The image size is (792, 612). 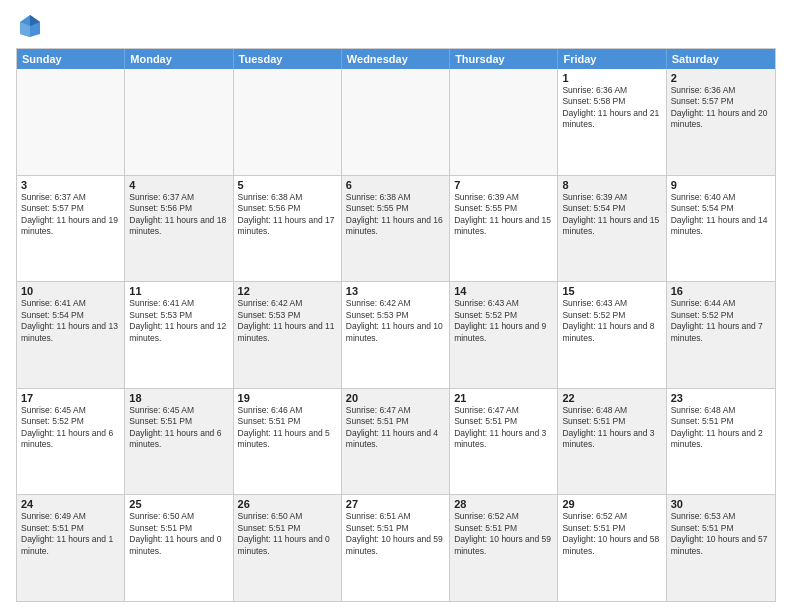 I want to click on calendar-cell-0-5: 1Sunrise: 6:36 AM Sunset: 5:58 PM Daylig…, so click(x=612, y=122).